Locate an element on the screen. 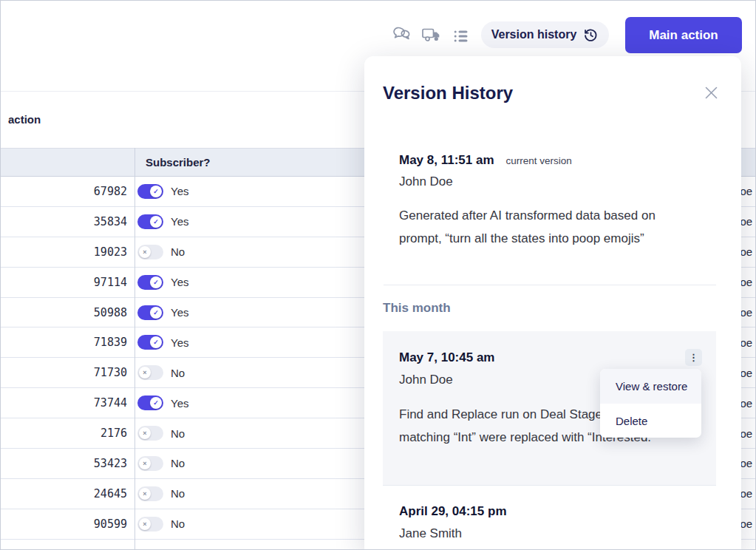  subscriber-column-header: Subscriber? is located at coordinates (178, 163).